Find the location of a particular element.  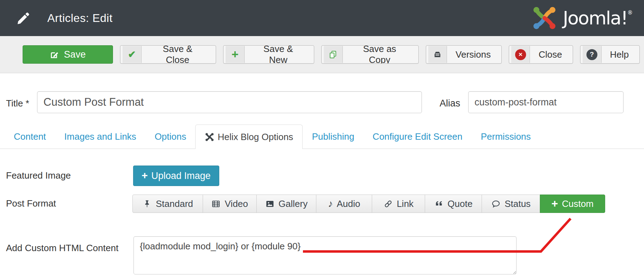

versions-icon is located at coordinates (438, 54).